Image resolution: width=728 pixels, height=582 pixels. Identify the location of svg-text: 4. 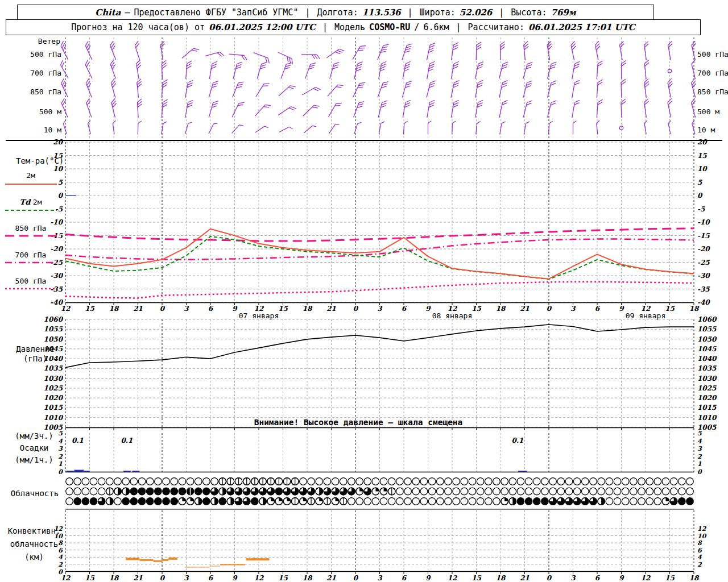
(60, 441).